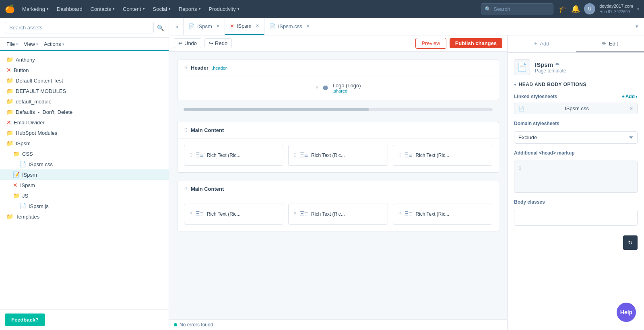 This screenshot has width=644, height=330. Describe the element at coordinates (630, 243) in the screenshot. I see `rotate-button: ↻` at that location.